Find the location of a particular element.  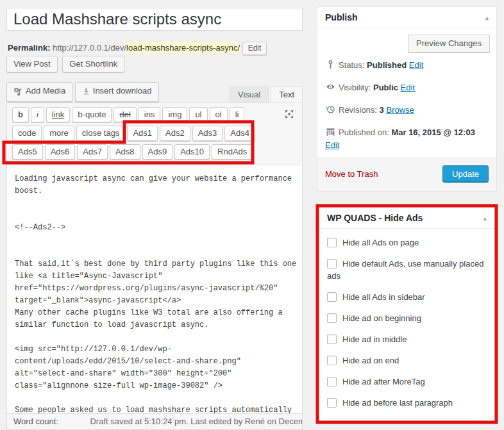

media-buttons-row: Add Media Insert download VisualText is located at coordinates (155, 92).